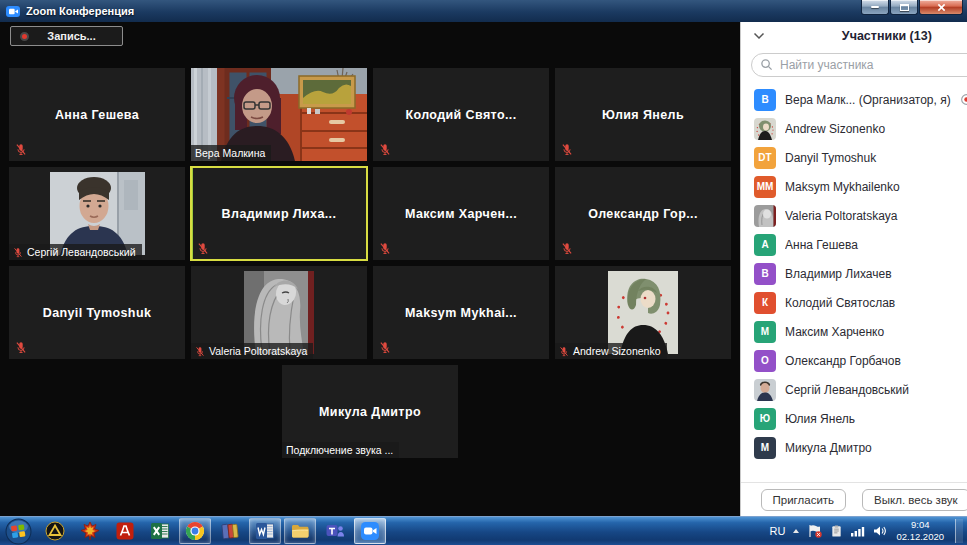  I want to click on action-center-flag-icon, so click(815, 531).